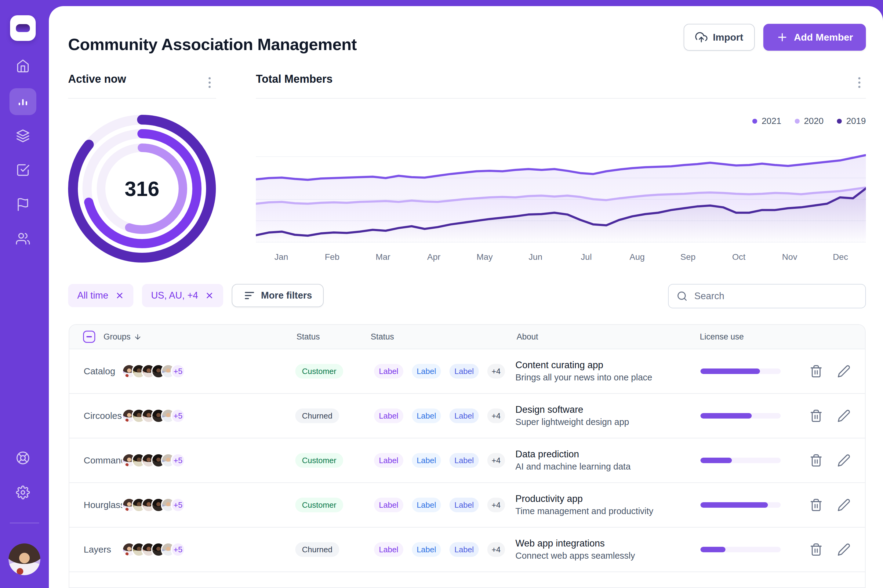 The height and width of the screenshot is (588, 883). I want to click on chart-legend: 202120202019, so click(809, 121).